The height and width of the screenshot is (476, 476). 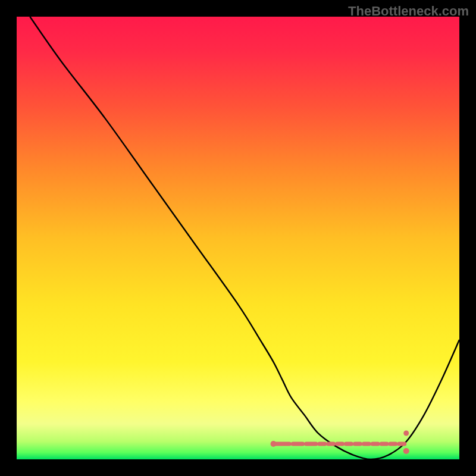 I want to click on watermark-text: TheBottleneck.com, so click(x=408, y=11).